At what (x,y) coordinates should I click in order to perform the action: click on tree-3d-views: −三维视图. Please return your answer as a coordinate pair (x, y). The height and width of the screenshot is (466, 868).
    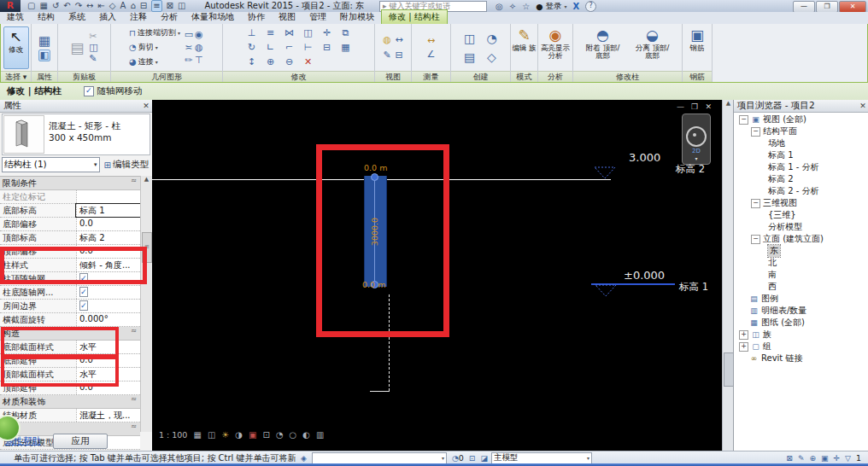
    Looking at the image, I should click on (801, 203).